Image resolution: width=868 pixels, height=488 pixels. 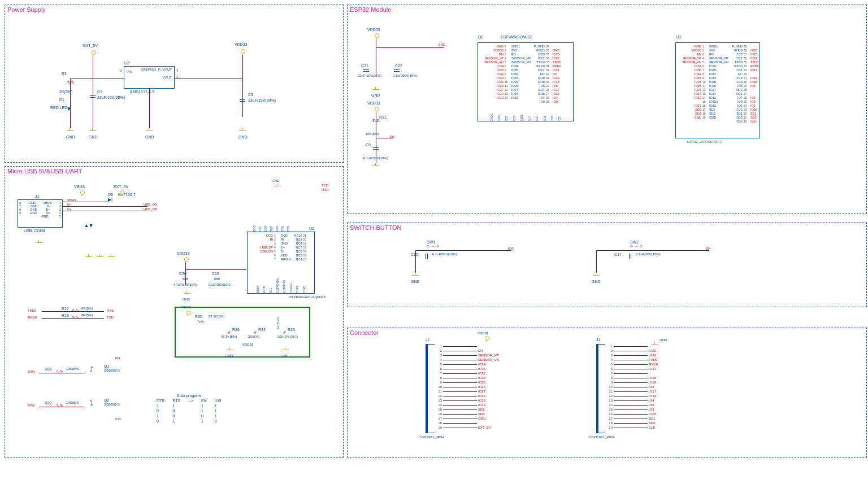 What do you see at coordinates (601, 389) in the screenshot?
I see `j3` at bounding box center [601, 389].